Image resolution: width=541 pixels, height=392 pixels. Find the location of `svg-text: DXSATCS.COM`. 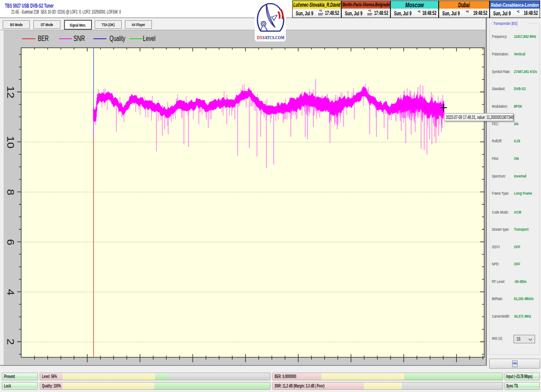

svg-text: DXSATCS.COM is located at coordinates (270, 37).